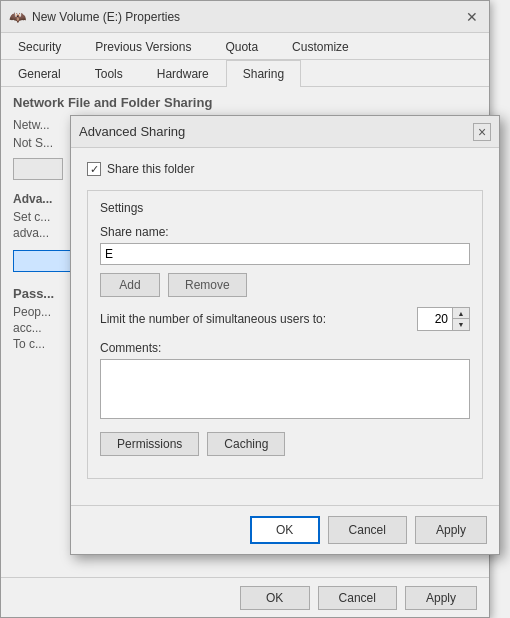  What do you see at coordinates (150, 169) in the screenshot?
I see `share-folder-label: Share this folder` at bounding box center [150, 169].